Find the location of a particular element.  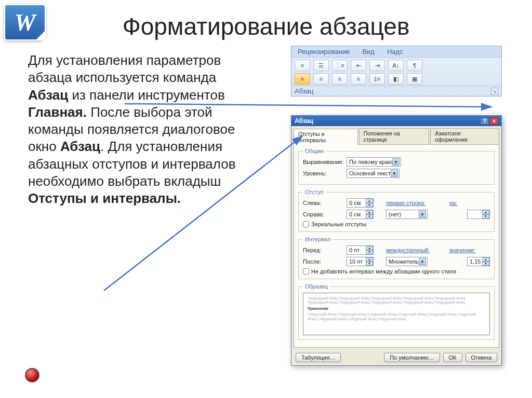

preview-box: Предыдущий абзац Предыдущий абзац Предыд… is located at coordinates (396, 314).